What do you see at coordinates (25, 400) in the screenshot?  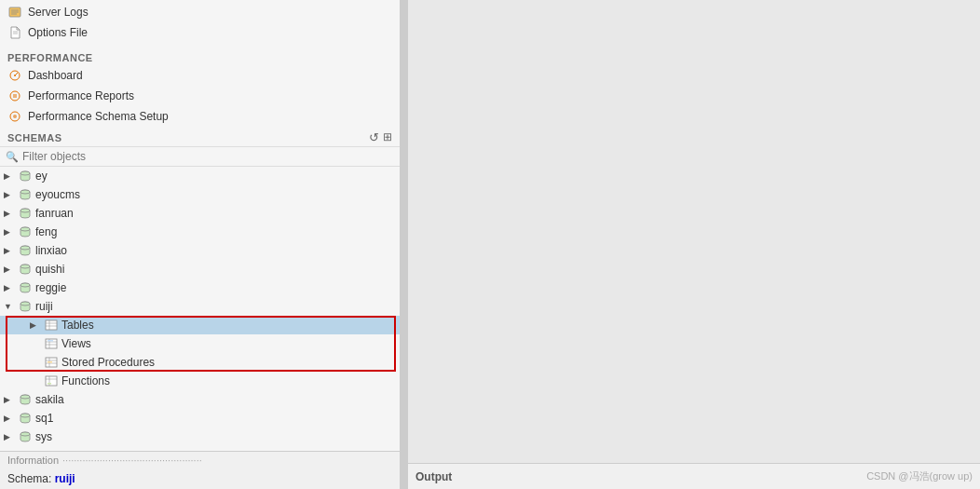 I see `db-icon-sakila` at bounding box center [25, 400].